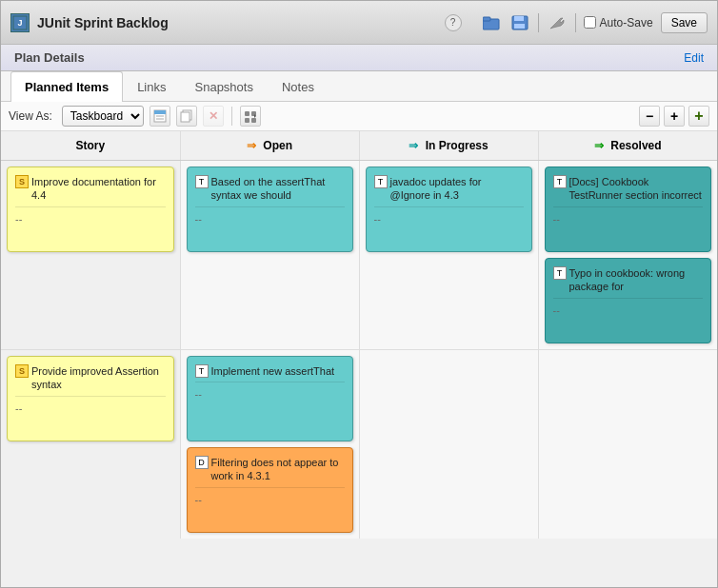  Describe the element at coordinates (413, 146) in the screenshot. I see `in-progress-arrow-icon: ⇒` at that location.